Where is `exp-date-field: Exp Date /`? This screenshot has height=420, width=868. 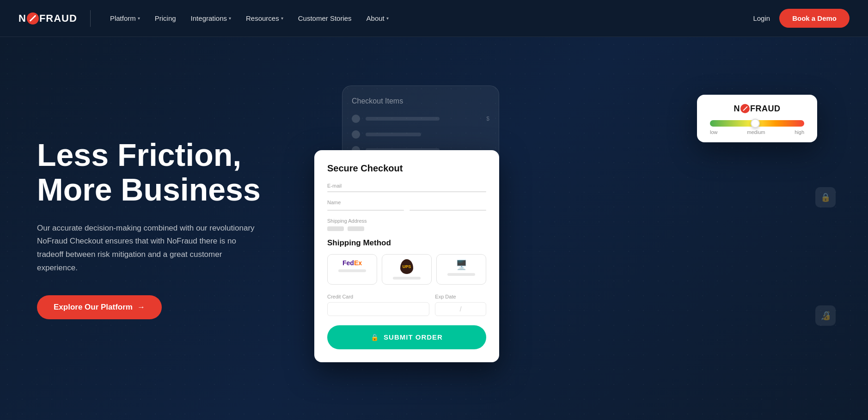
exp-date-field: Exp Date / is located at coordinates (460, 305).